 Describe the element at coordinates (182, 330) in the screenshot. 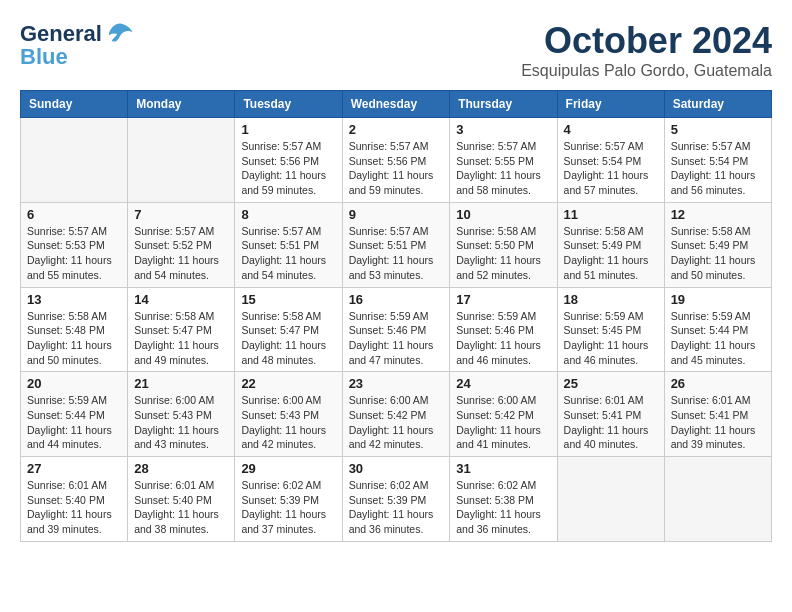

I see `calendar-cell: 14Sunrise: 5:58 AMSunset: 5:47 PMDayligh…` at that location.